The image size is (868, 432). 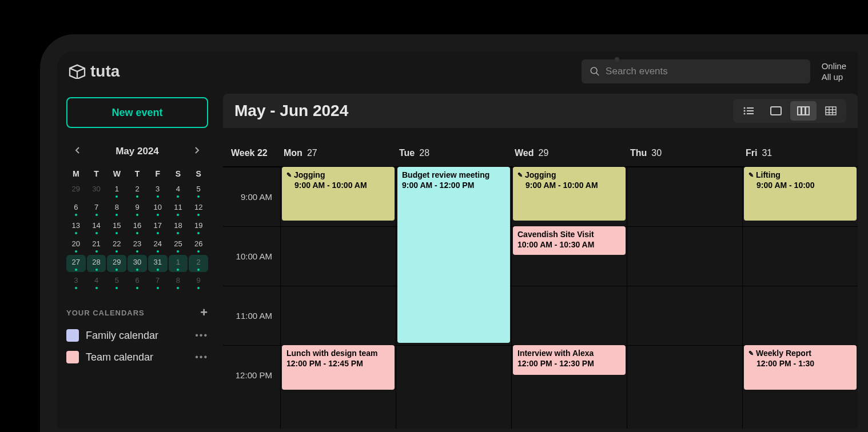 What do you see at coordinates (252, 153) in the screenshot?
I see `week-label: Week 22` at bounding box center [252, 153].